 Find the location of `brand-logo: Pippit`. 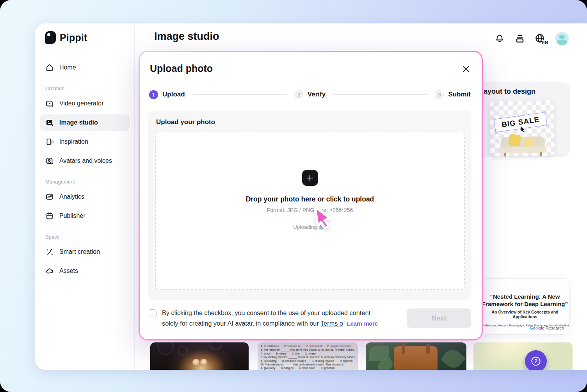

brand-logo: Pippit is located at coordinates (85, 37).